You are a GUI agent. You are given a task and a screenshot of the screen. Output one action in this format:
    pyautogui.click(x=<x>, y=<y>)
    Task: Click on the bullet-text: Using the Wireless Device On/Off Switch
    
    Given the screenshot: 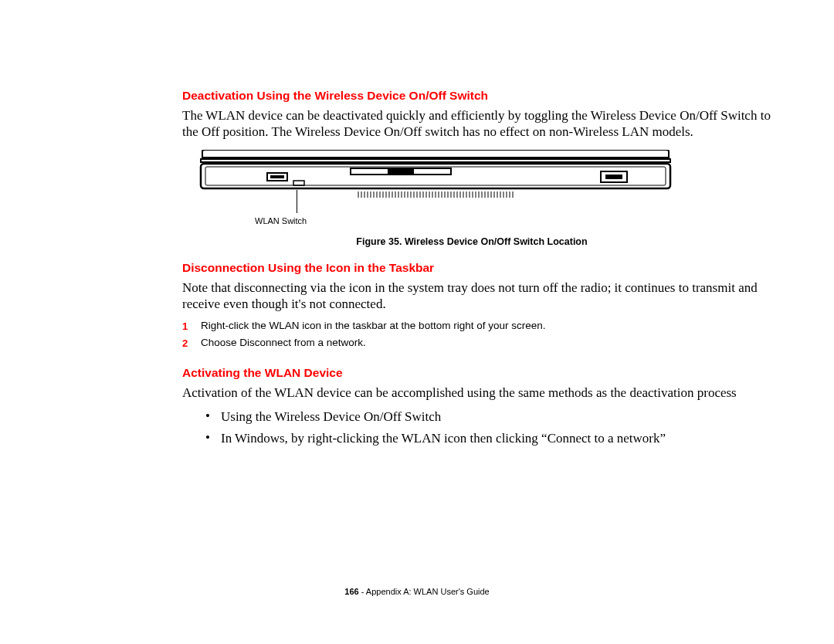 What is the action you would take?
    pyautogui.click(x=331, y=417)
    